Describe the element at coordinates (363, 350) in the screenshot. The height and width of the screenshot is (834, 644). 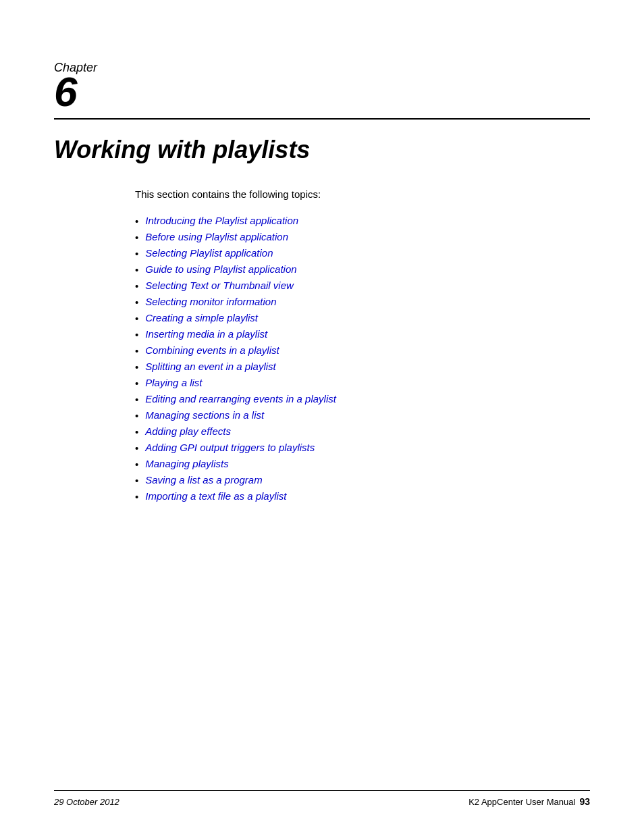
I see `toc-item: •Combining events in a playlist` at that location.